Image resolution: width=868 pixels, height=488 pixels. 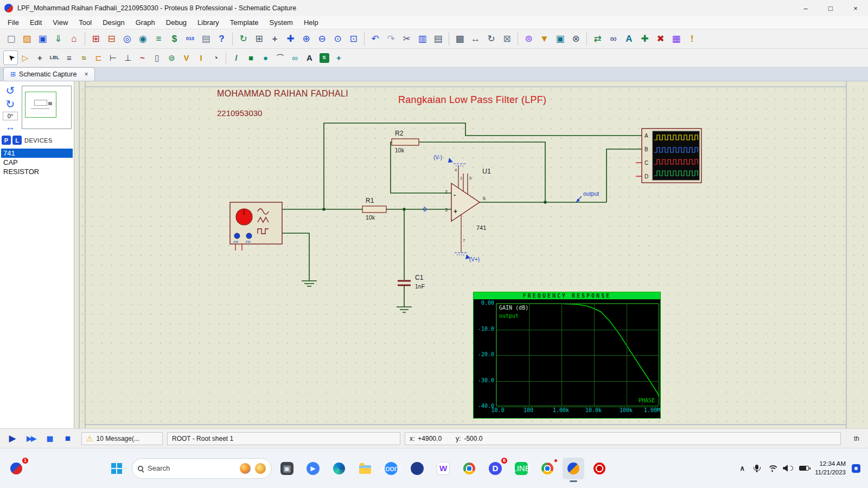 I want to click on bill-of-materials-button: $, so click(x=175, y=39).